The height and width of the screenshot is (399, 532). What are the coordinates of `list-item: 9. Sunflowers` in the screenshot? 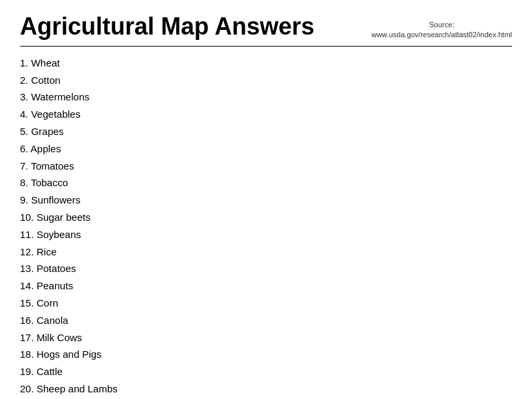 It's located at (266, 200).